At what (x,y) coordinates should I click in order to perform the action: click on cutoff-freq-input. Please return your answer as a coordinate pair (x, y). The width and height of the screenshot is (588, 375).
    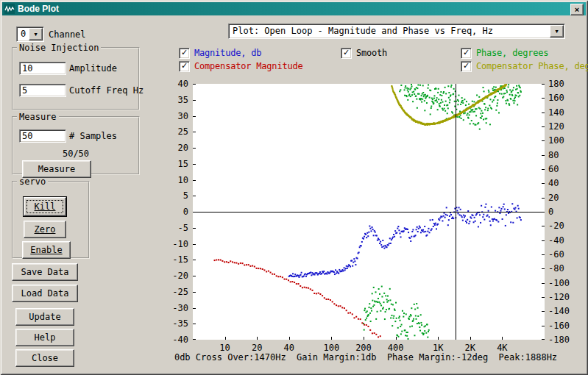
    Looking at the image, I should click on (43, 90).